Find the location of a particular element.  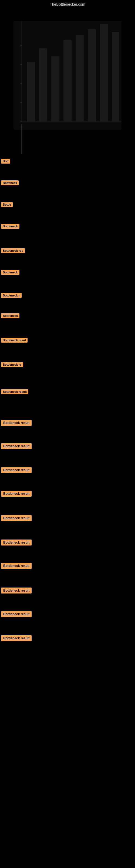

bottleneck-item-6: Bottleneck is located at coordinates (10, 272).